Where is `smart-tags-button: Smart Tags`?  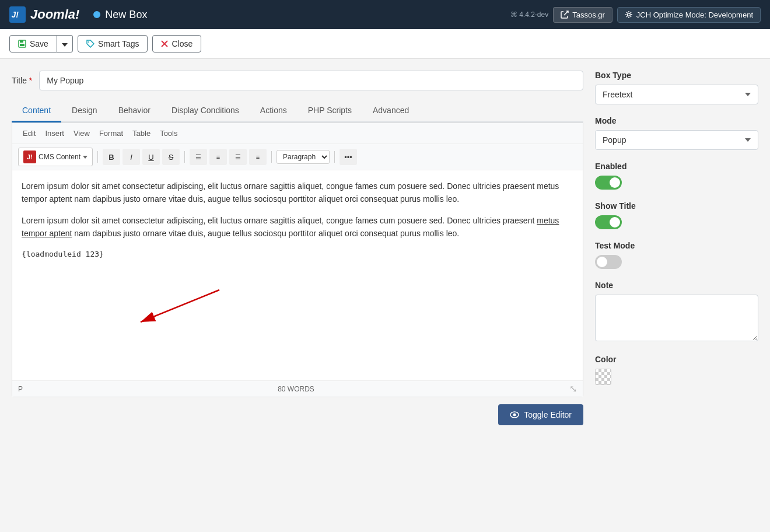 smart-tags-button: Smart Tags is located at coordinates (113, 44).